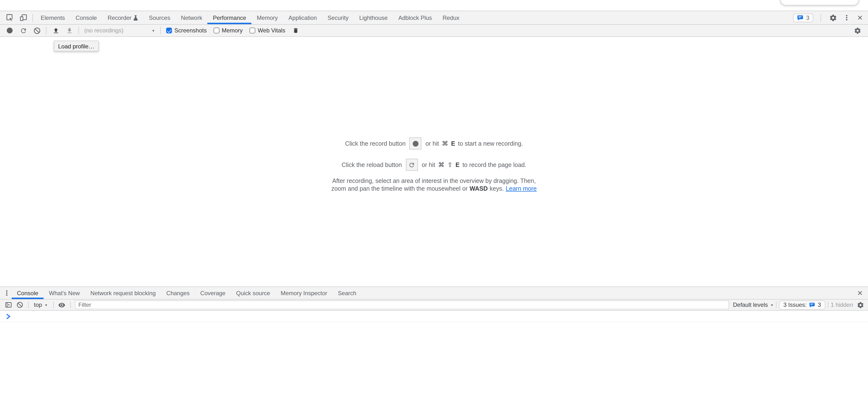 The image size is (868, 406). What do you see at coordinates (10, 18) in the screenshot?
I see `inspect-element-button` at bounding box center [10, 18].